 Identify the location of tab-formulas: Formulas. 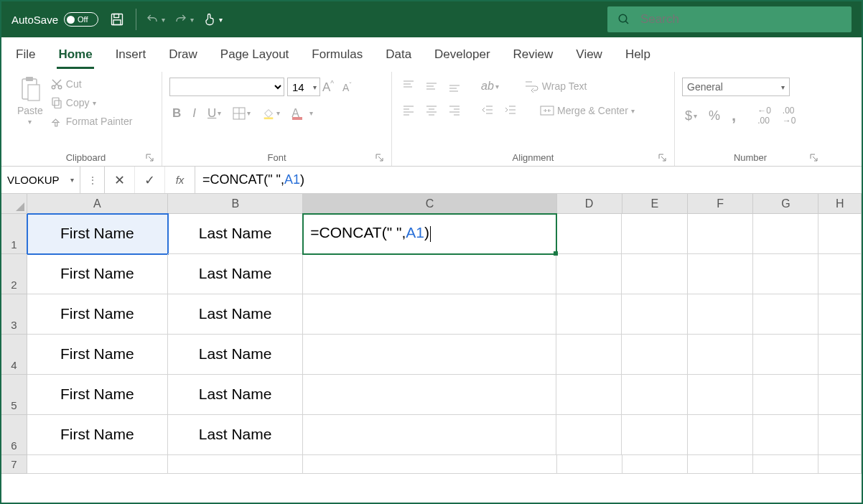
(337, 55).